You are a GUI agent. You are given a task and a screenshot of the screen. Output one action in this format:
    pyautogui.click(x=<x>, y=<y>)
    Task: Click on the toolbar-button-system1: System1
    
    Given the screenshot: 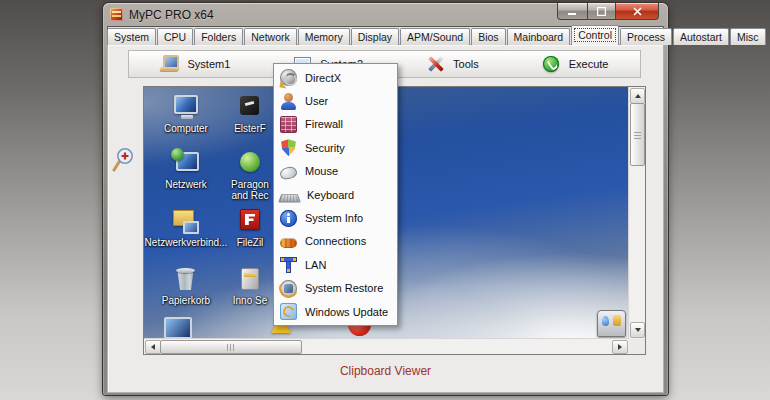 What is the action you would take?
    pyautogui.click(x=195, y=64)
    